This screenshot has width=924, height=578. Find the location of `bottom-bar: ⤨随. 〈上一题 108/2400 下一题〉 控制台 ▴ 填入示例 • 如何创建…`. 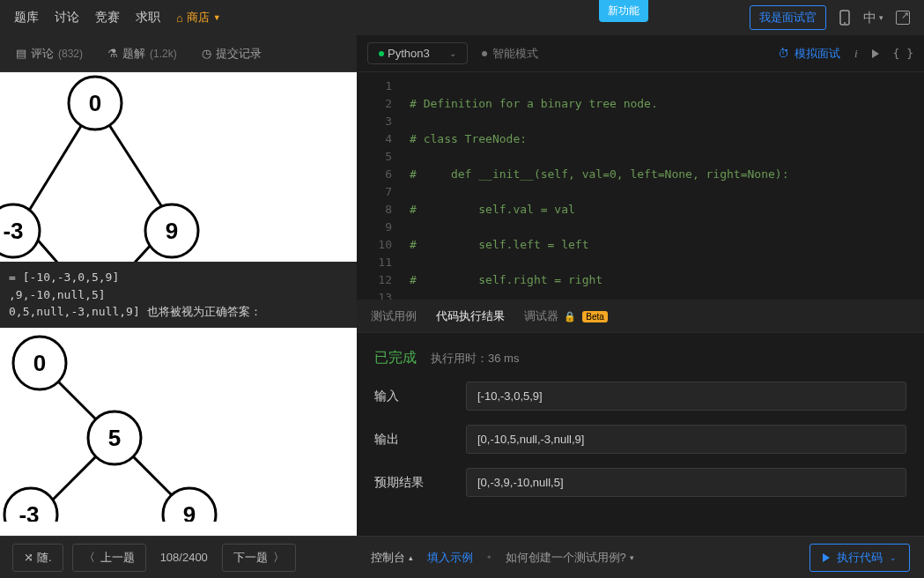

bottom-bar: ⤨随. 〈上一题 108/2400 下一题〉 控制台 ▴ 填入示例 • 如何创建… is located at coordinates (462, 557).